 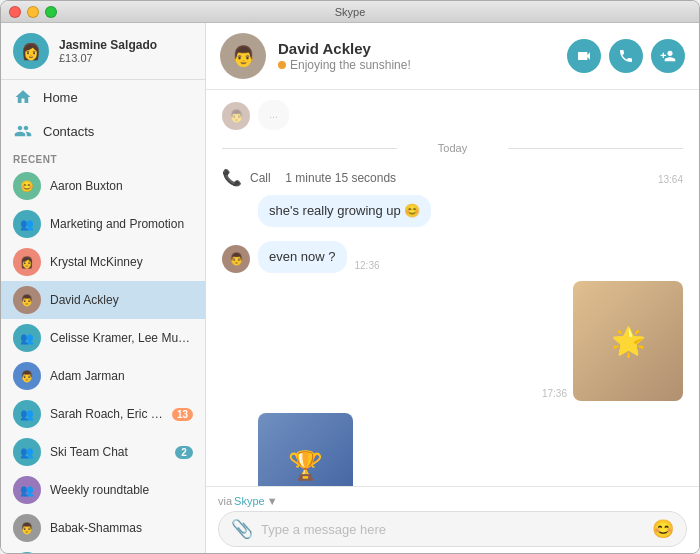 What do you see at coordinates (243, 56) in the screenshot?
I see `contact-avatar: 👨` at bounding box center [243, 56].